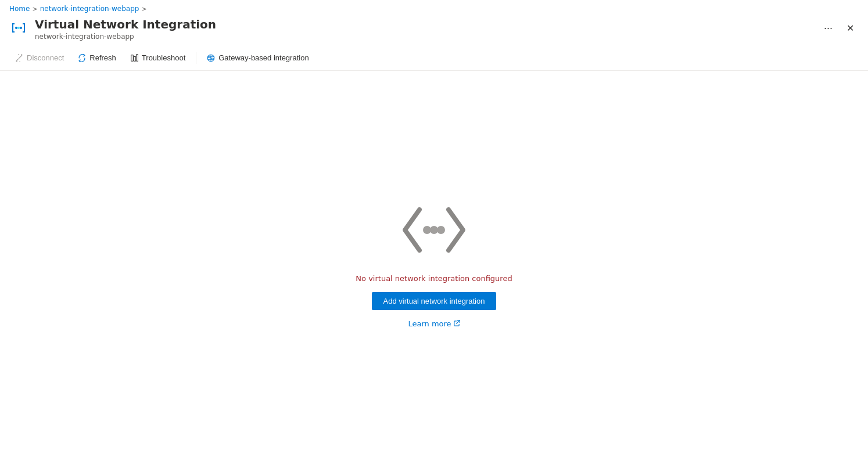 The image size is (868, 457). I want to click on toolbar: Disconnect Refresh Troubleshoot, so click(434, 58).